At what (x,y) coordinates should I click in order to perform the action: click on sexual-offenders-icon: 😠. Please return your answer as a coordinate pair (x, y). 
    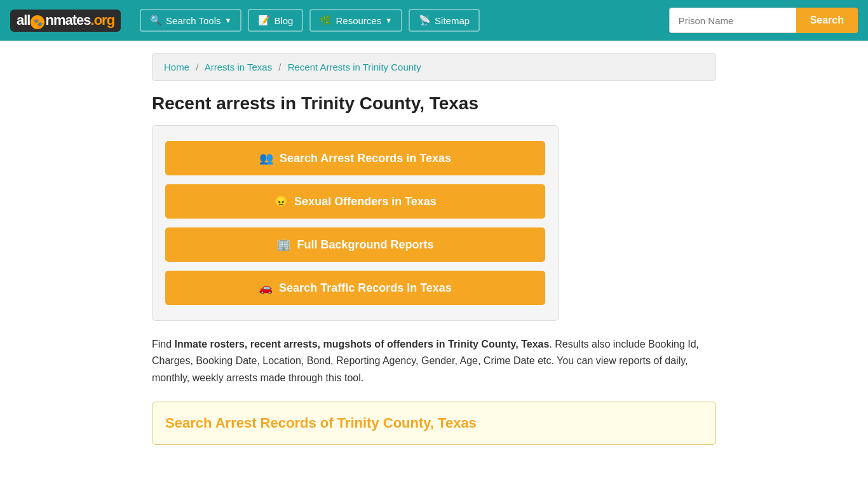
    Looking at the image, I should click on (281, 201).